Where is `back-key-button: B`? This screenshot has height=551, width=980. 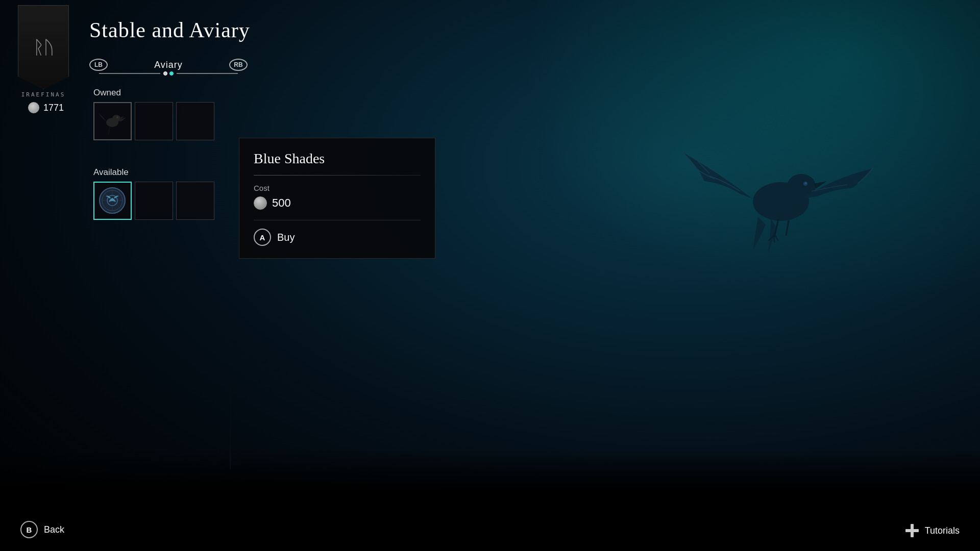
back-key-button: B is located at coordinates (29, 530).